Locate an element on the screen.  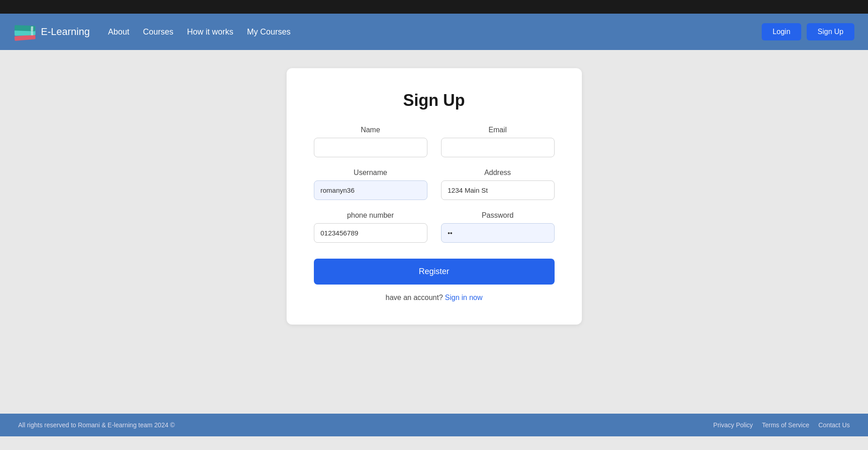
register-button: Register is located at coordinates (434, 272).